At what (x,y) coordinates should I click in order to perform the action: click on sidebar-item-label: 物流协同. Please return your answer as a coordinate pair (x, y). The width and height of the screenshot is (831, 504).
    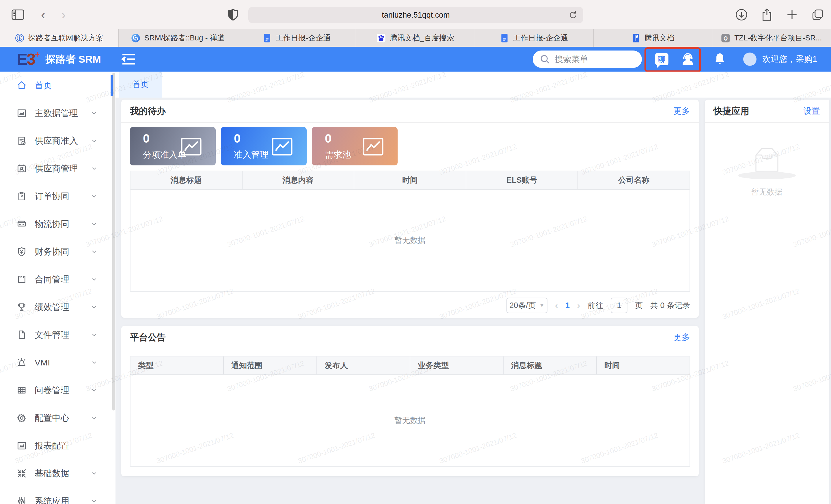
    Looking at the image, I should click on (63, 224).